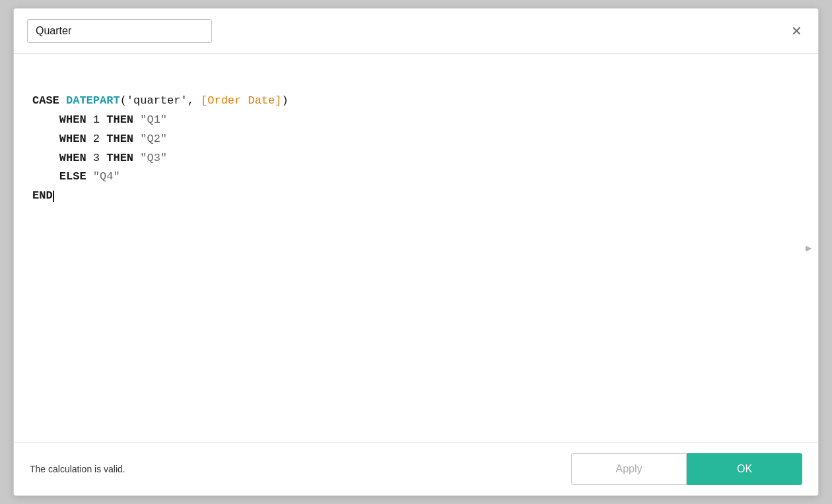 The width and height of the screenshot is (832, 504). I want to click on text-cursor, so click(53, 197).